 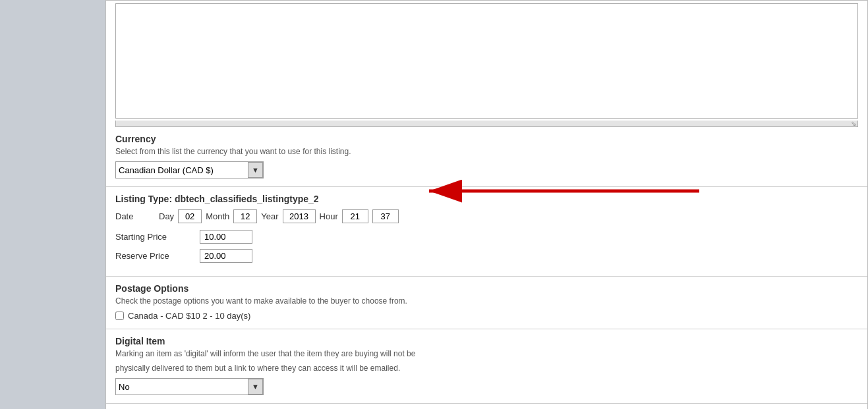 What do you see at coordinates (486, 341) in the screenshot?
I see `digital-title: Digital Item` at bounding box center [486, 341].